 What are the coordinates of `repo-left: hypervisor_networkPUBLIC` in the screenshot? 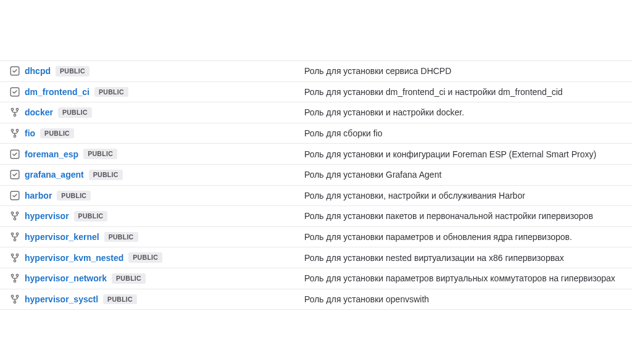 It's located at (157, 279).